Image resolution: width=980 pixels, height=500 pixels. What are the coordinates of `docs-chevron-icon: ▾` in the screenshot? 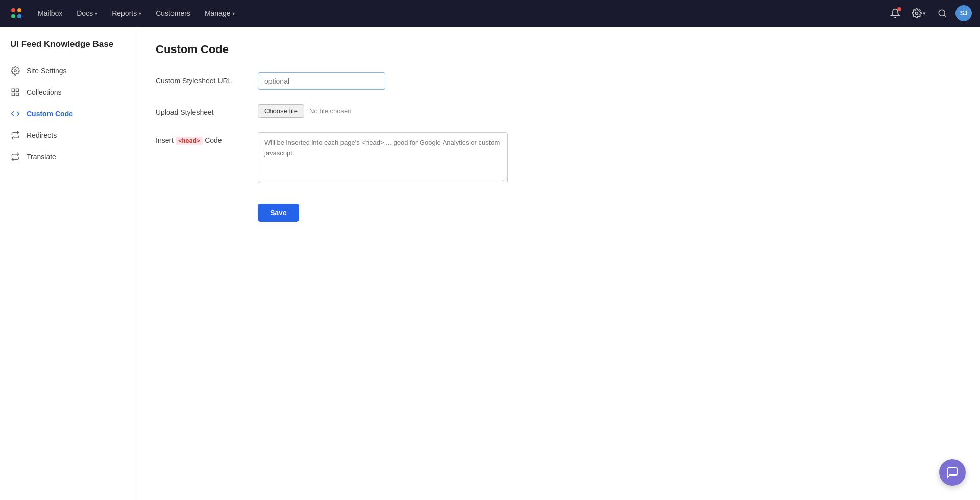 It's located at (96, 13).